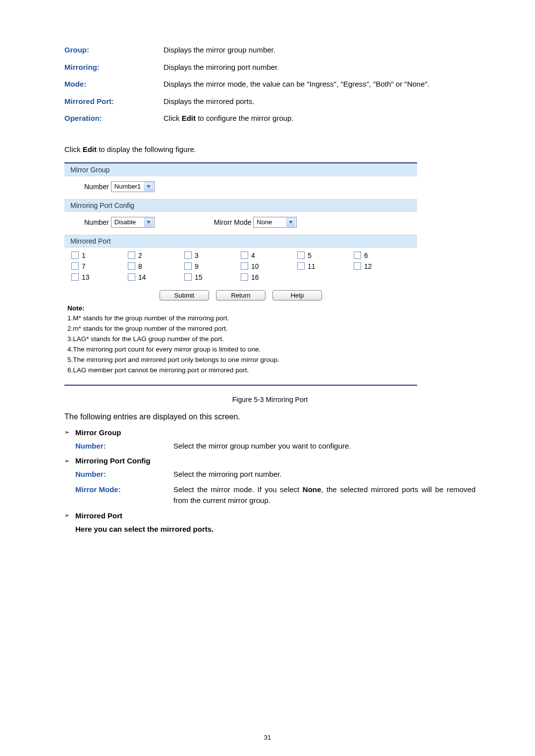 This screenshot has height=756, width=535. What do you see at coordinates (240, 319) in the screenshot?
I see `note-line: 1.M* stands for the group number of the …` at bounding box center [240, 319].